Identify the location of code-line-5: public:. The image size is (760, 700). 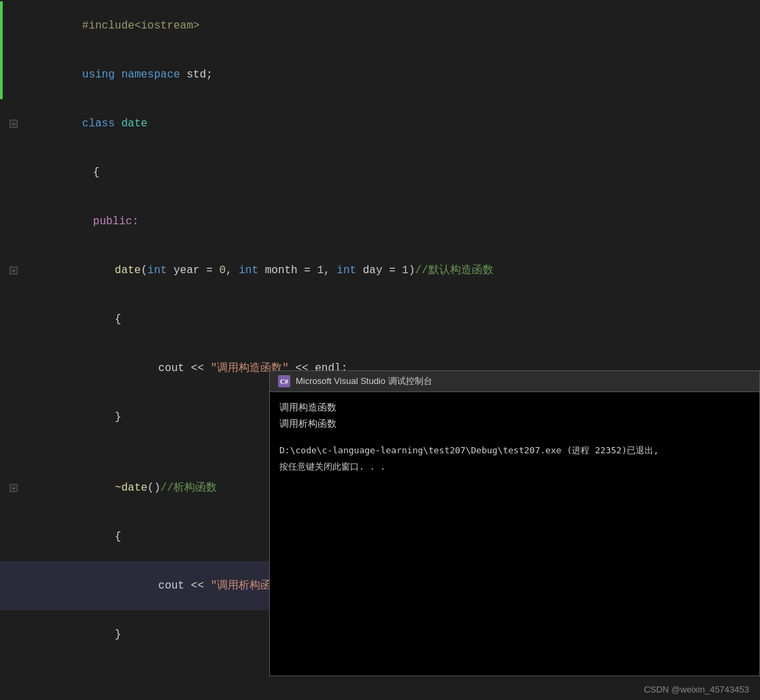
(380, 222).